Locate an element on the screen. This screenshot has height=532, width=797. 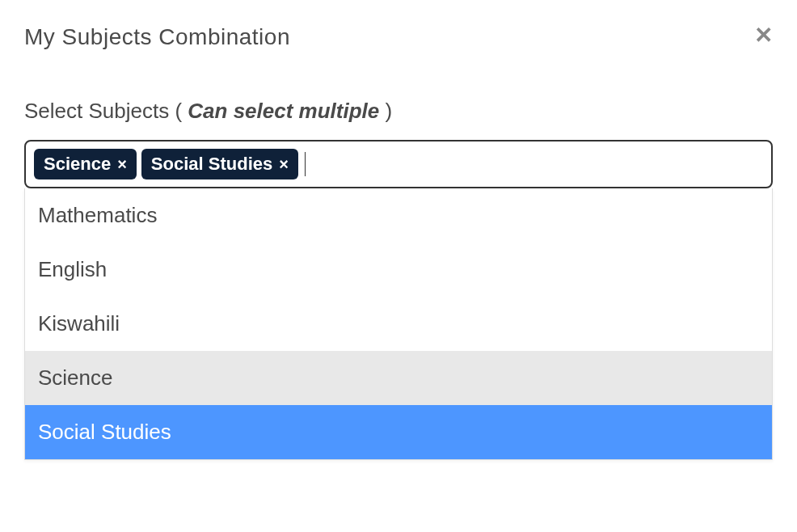
option-mathematics: Mathematics is located at coordinates (398, 215).